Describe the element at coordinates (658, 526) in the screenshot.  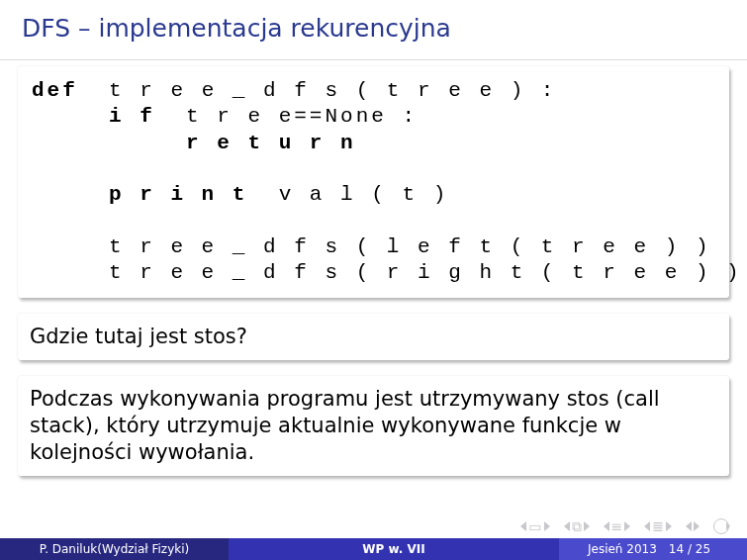
I see `nav-next-icon: ≣` at that location.